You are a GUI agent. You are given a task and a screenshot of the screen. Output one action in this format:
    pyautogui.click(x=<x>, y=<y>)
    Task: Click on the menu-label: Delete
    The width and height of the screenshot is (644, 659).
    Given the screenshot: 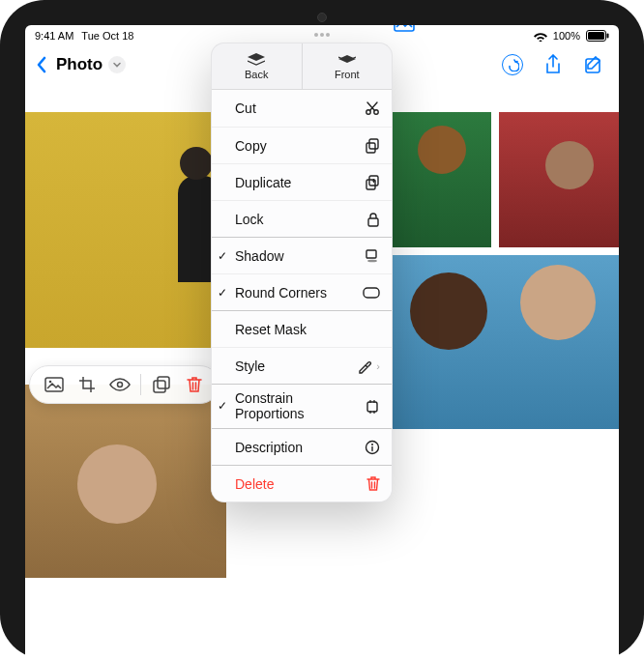 What is the action you would take?
    pyautogui.click(x=297, y=484)
    